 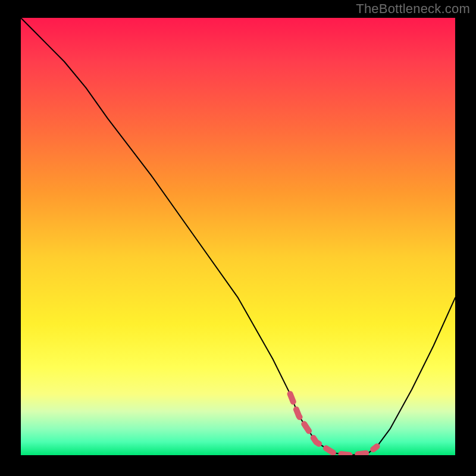 I want to click on watermark-label: TheBottleneck.com, so click(x=413, y=9).